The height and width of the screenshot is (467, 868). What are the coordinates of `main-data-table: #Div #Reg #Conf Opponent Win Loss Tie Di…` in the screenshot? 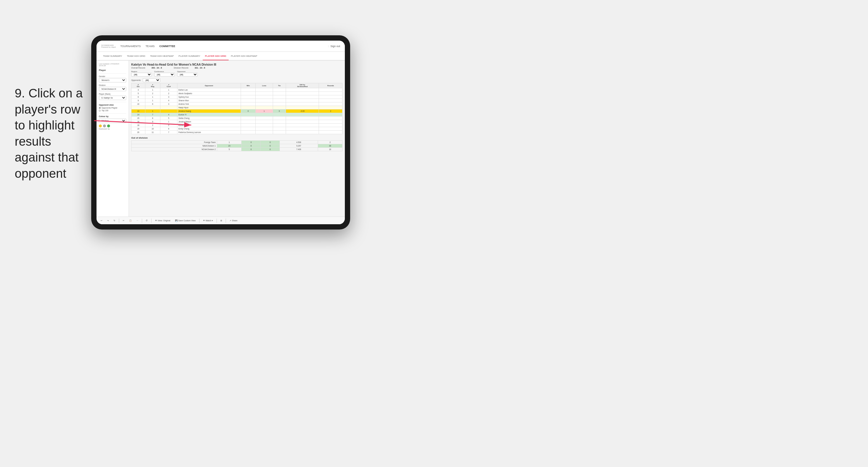 It's located at (237, 108).